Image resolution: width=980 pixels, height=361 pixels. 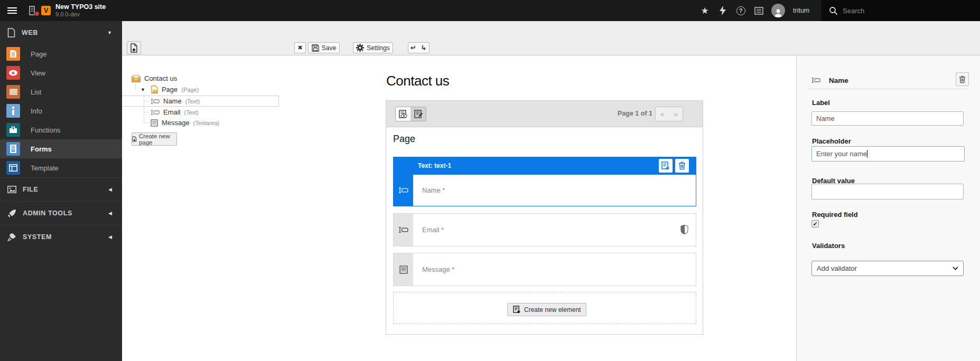 What do you see at coordinates (61, 189) in the screenshot?
I see `sidebar-section-file: FILE ◀` at bounding box center [61, 189].